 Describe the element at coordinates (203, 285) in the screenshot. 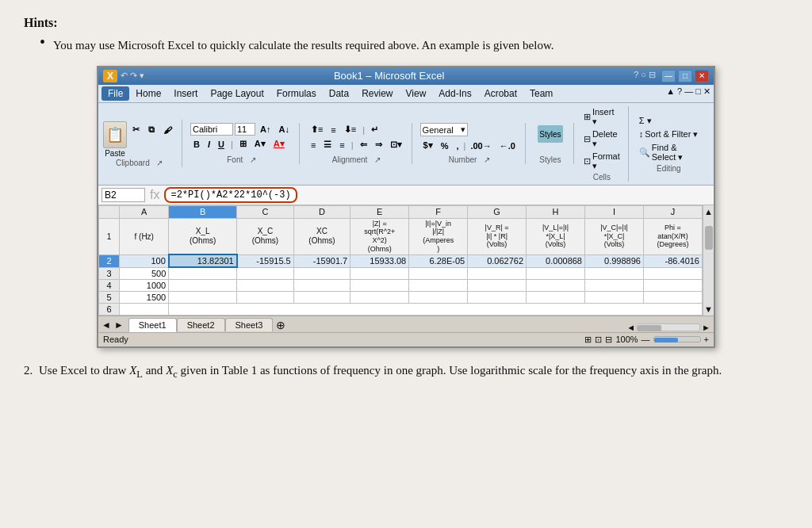

I see `cell-b4` at that location.